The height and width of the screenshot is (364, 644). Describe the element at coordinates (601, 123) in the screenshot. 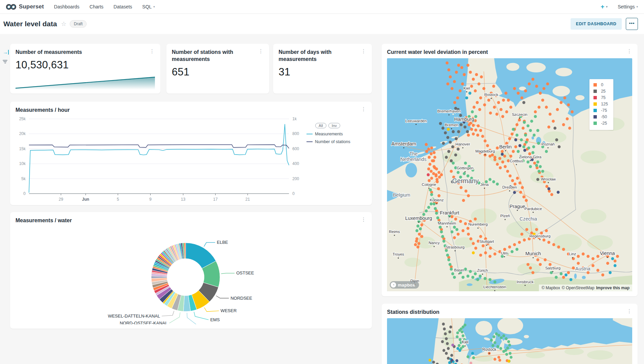

I see `map-legend-item: -25` at that location.